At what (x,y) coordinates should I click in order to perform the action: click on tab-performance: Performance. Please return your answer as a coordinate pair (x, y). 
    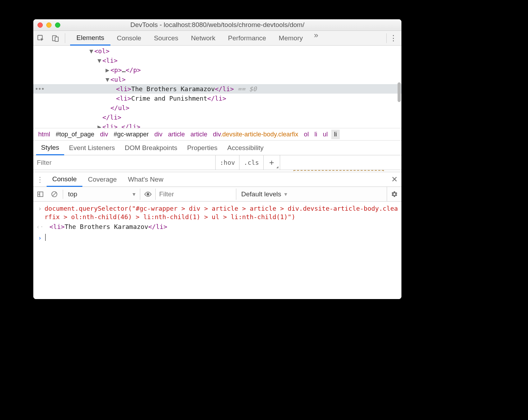
    Looking at the image, I should click on (247, 38).